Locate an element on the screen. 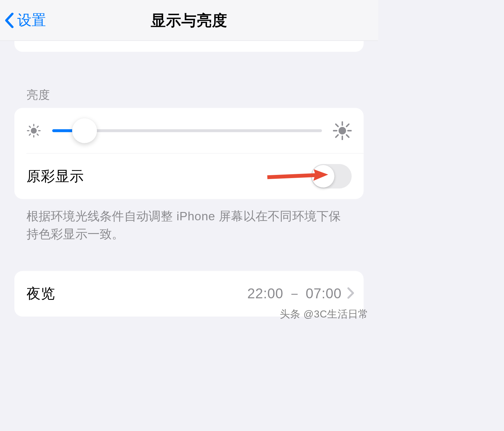 Image resolution: width=504 pixels, height=431 pixels. toggle-knob is located at coordinates (323, 176).